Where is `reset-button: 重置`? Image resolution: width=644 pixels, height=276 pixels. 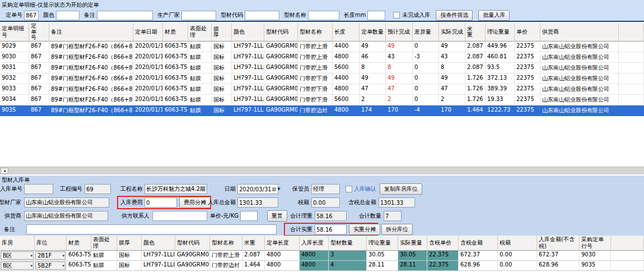 reset-button: 重置 is located at coordinates (277, 216).